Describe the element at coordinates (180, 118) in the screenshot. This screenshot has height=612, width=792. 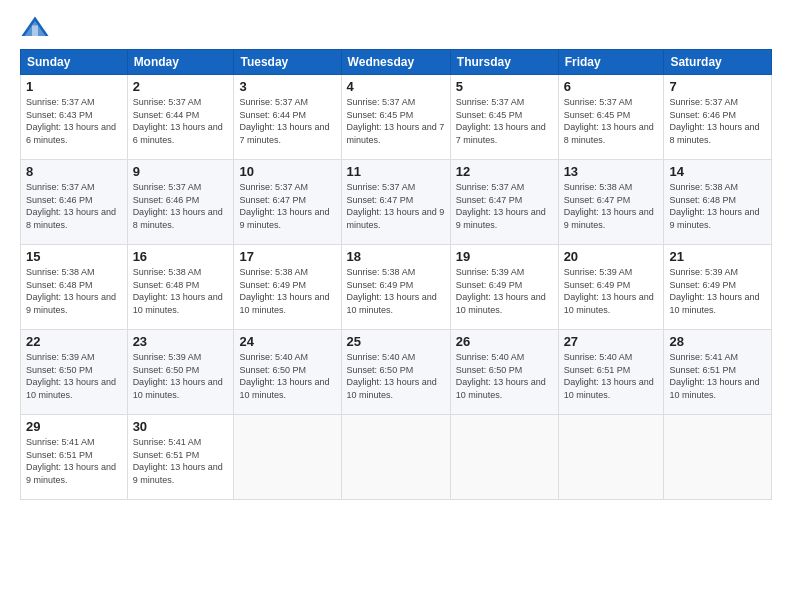
I see `calendar-cell: 2Sunrise: 5:37 AMSunset: 6:44 PMDaylight…` at that location.